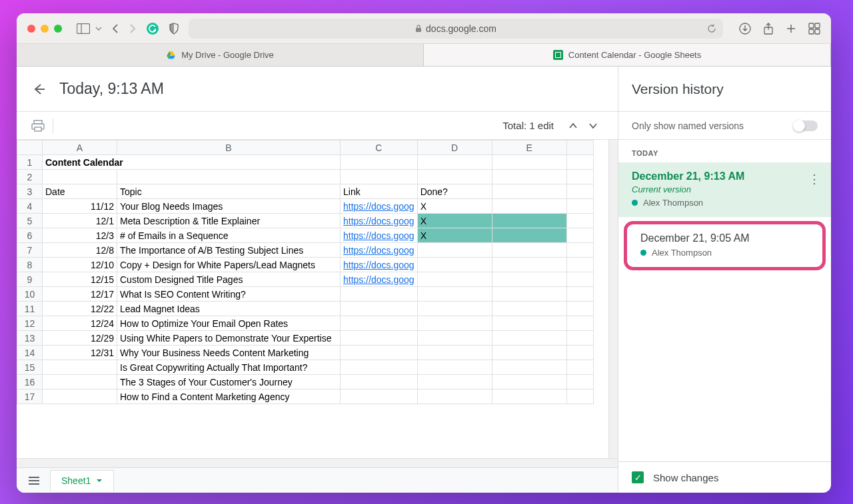  What do you see at coordinates (30, 177) in the screenshot?
I see `row-header: 2` at bounding box center [30, 177].